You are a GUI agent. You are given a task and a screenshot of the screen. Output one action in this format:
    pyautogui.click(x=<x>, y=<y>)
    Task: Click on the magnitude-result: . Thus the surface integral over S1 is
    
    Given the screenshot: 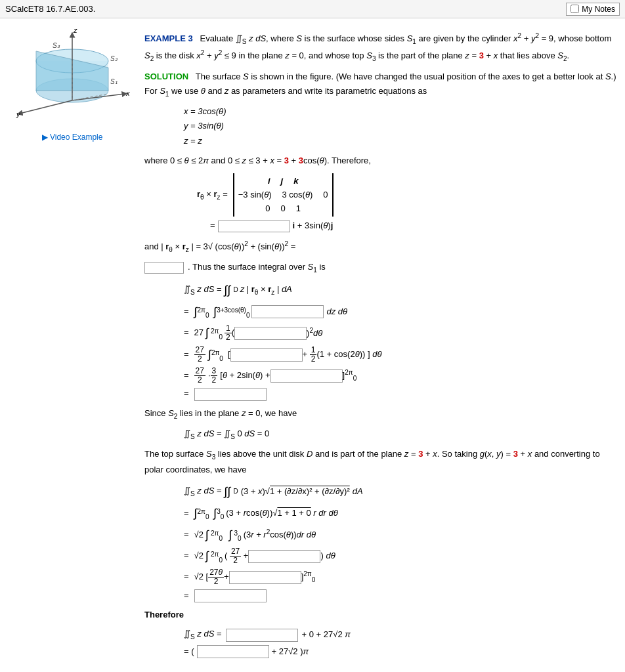 What is the action you would take?
    pyautogui.click(x=381, y=268)
    